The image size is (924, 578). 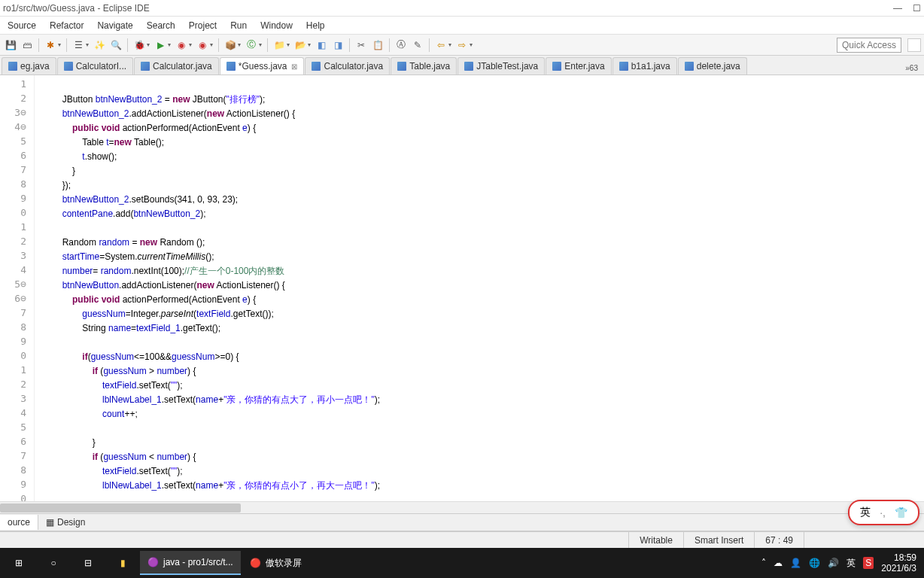 I want to click on menu-search: Search, so click(x=161, y=26).